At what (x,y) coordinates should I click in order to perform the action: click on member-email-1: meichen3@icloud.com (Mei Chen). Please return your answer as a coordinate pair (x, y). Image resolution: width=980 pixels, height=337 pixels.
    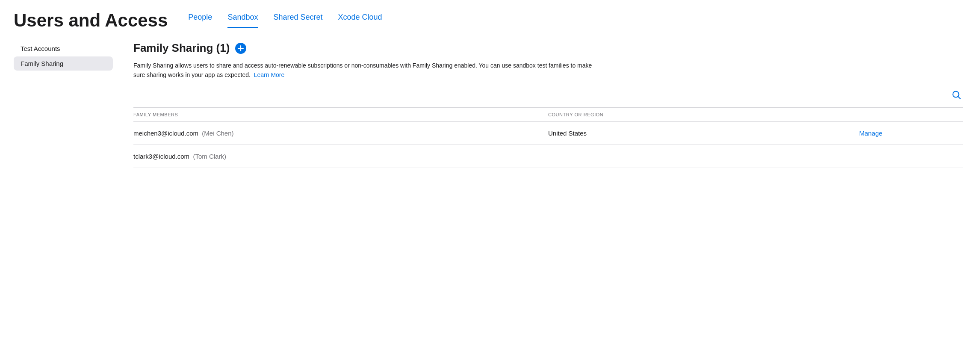
    Looking at the image, I should click on (341, 133).